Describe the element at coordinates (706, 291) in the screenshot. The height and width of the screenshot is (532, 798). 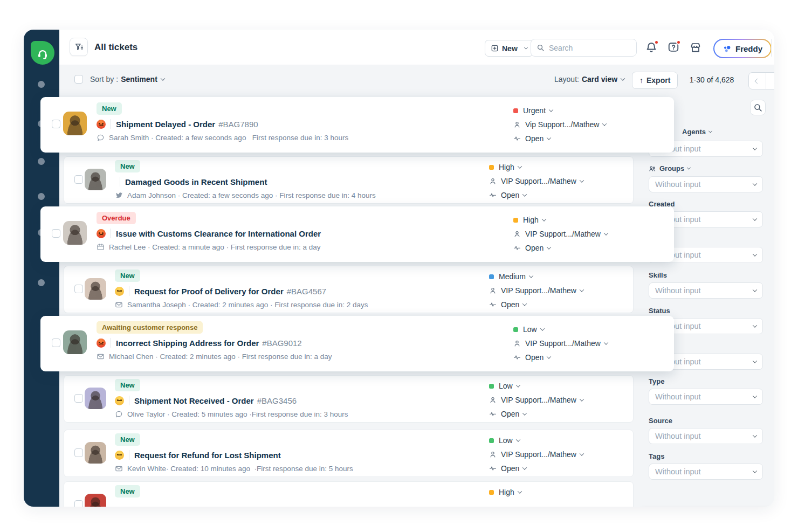
I see `filter-dropdown-skills: Without input` at that location.